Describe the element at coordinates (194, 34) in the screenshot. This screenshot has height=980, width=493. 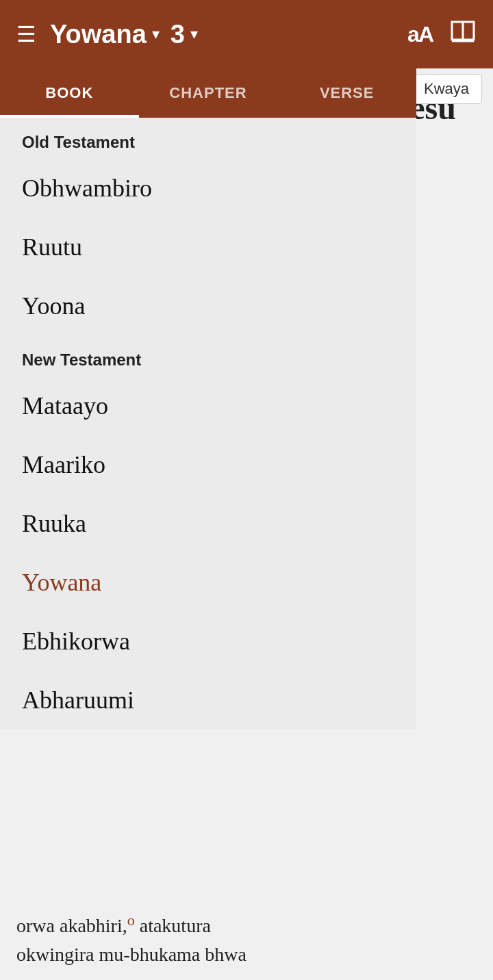
I see `chapter-dropdown-arrow: ▾` at that location.